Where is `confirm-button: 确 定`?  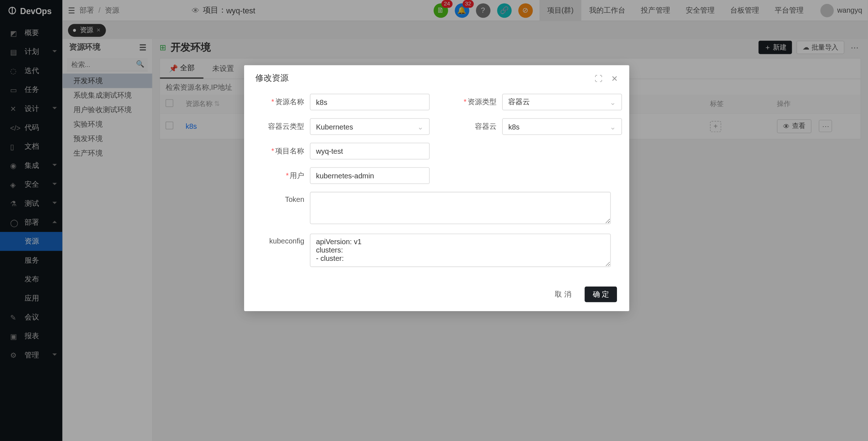 confirm-button: 确 定 is located at coordinates (601, 294).